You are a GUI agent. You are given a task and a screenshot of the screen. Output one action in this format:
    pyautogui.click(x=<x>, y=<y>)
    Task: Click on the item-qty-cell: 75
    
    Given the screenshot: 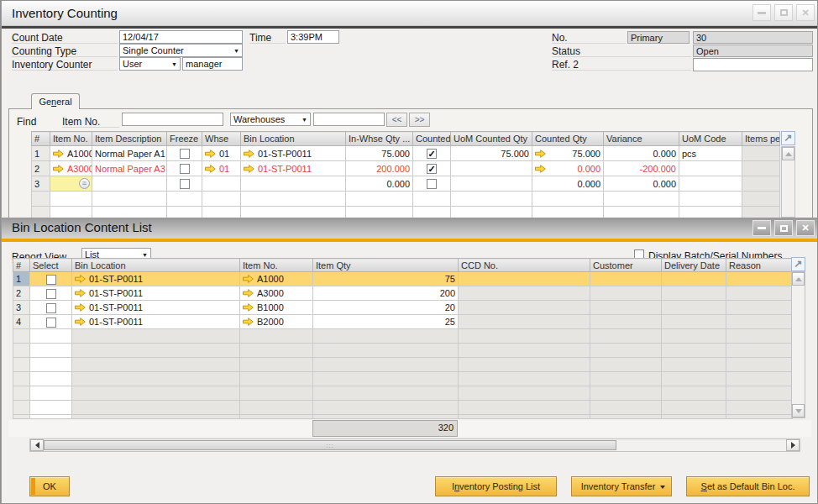 What is the action you would take?
    pyautogui.click(x=386, y=279)
    